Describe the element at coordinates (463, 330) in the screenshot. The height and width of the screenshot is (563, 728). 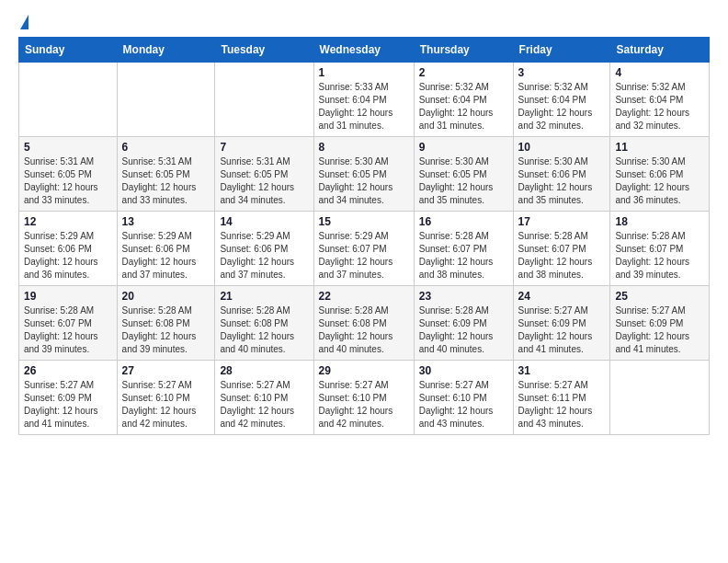
I see `day-info: Sunrise: 5:28 AM Sunset: 6:09 PM Dayligh…` at that location.